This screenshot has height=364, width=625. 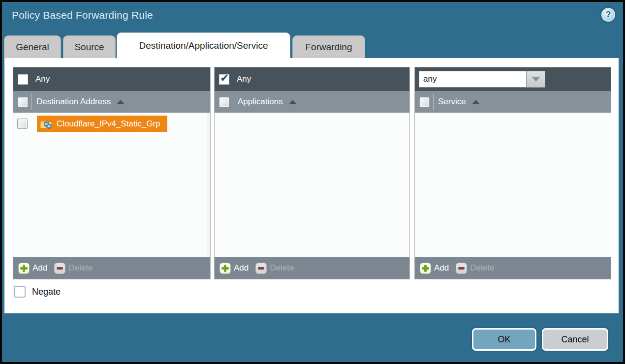 I want to click on negate-row: Negate, so click(x=37, y=292).